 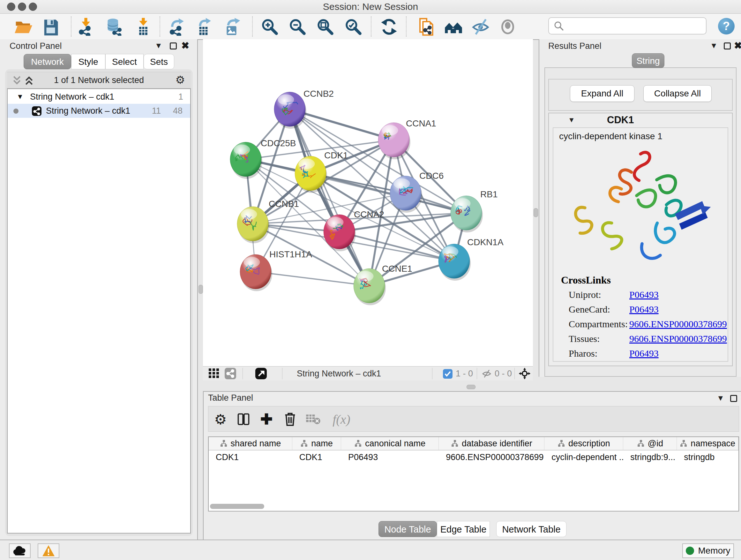 What do you see at coordinates (353, 27) in the screenshot?
I see `zoom-selected-button` at bounding box center [353, 27].